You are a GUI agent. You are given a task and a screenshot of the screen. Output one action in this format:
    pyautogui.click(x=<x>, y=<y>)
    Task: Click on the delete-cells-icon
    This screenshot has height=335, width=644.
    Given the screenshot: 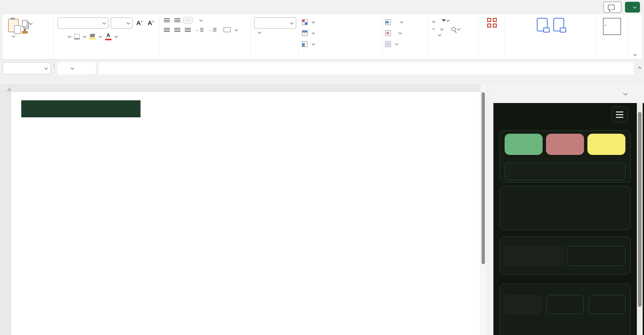 What is the action you would take?
    pyautogui.click(x=388, y=33)
    